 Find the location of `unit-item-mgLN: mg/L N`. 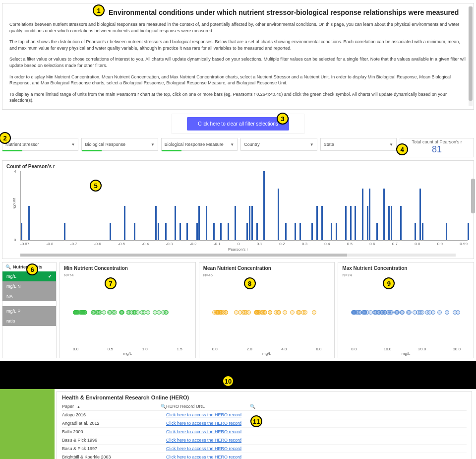

unit-item-mgLN: mg/L N is located at coordinates (29, 286).